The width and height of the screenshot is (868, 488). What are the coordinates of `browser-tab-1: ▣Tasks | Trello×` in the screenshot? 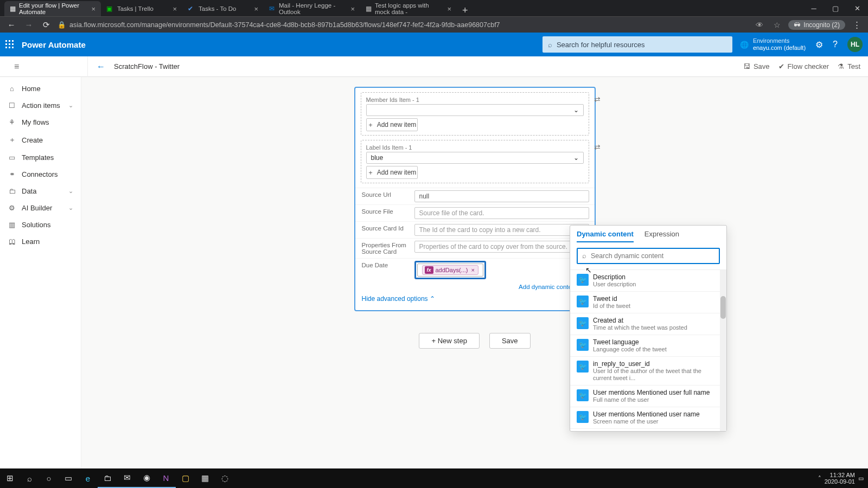 It's located at (142, 9).